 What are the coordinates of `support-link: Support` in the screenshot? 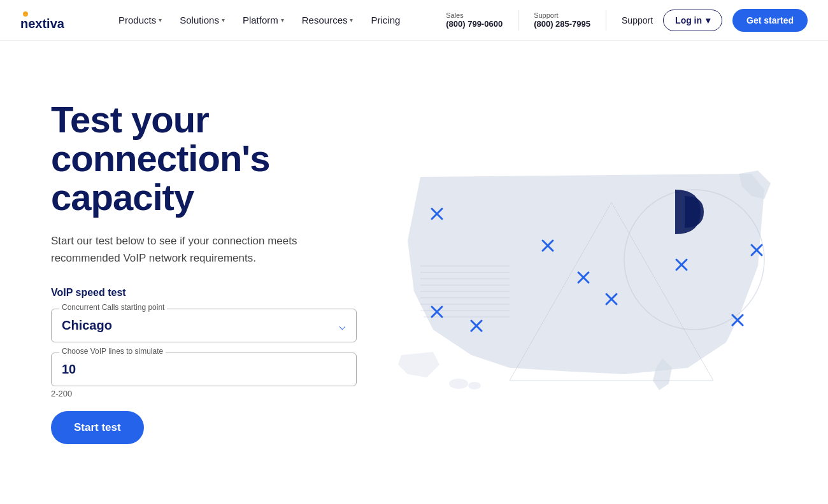 It's located at (637, 20).